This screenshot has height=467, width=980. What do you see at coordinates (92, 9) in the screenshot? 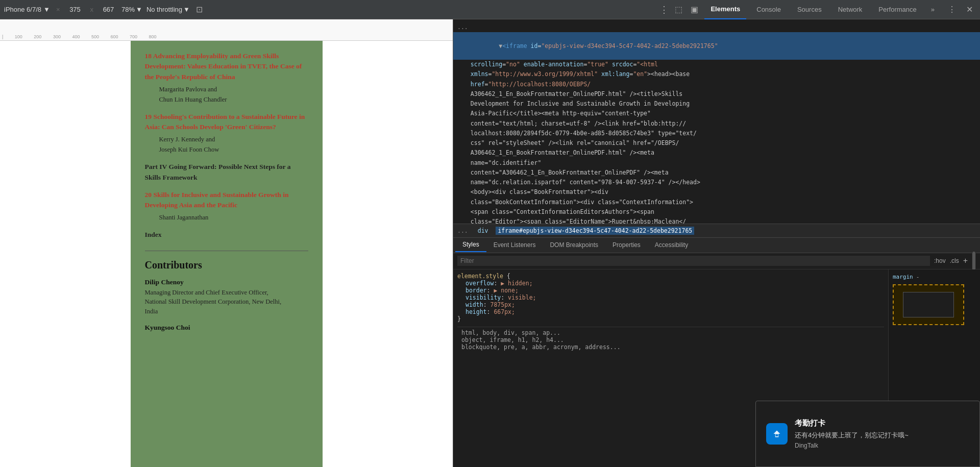
I see `x-separator: x` at bounding box center [92, 9].